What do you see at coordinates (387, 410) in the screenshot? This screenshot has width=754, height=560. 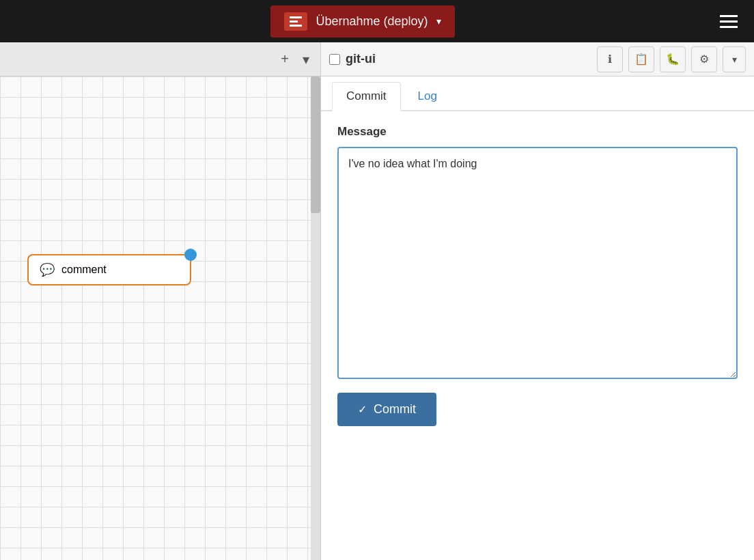 I see `commit-button: ✓ Commit` at bounding box center [387, 410].